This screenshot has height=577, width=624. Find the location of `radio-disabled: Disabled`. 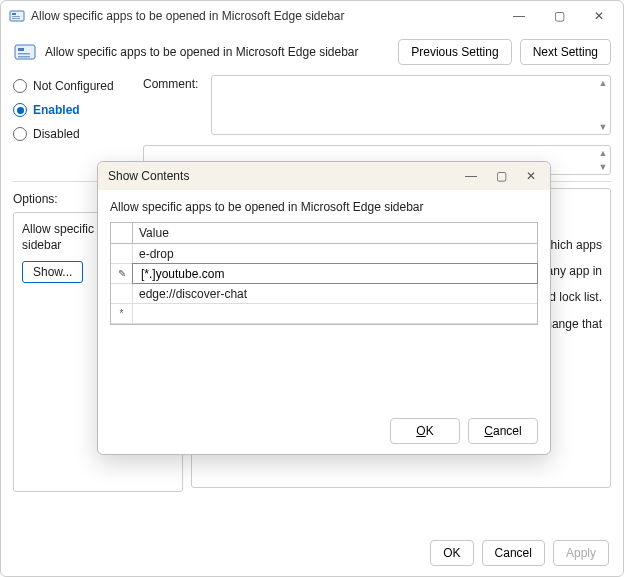

radio-disabled: Disabled is located at coordinates (73, 134).